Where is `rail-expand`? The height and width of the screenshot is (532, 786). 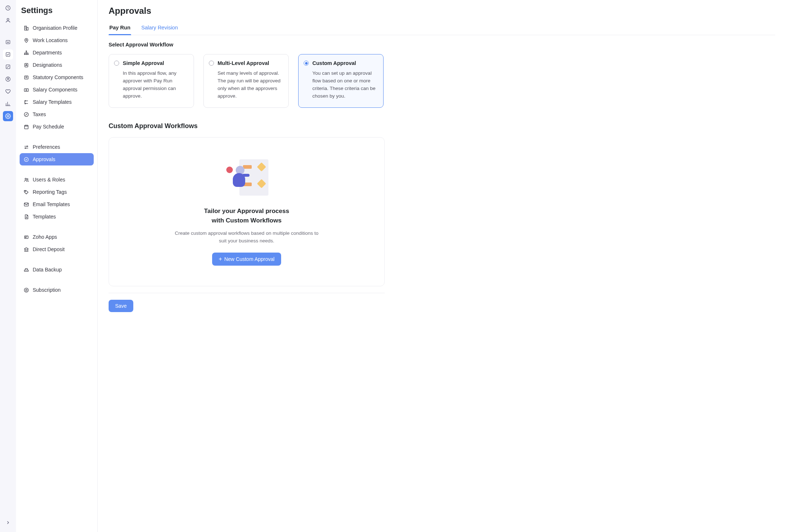 rail-expand is located at coordinates (8, 523).